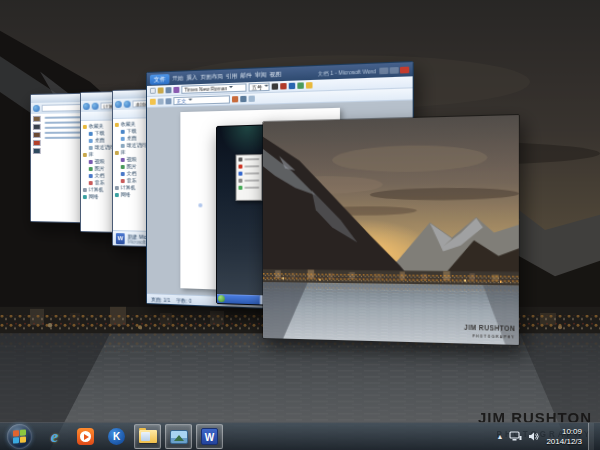  Describe the element at coordinates (202, 100) in the screenshot. I see `style-combo: 正文` at that location.